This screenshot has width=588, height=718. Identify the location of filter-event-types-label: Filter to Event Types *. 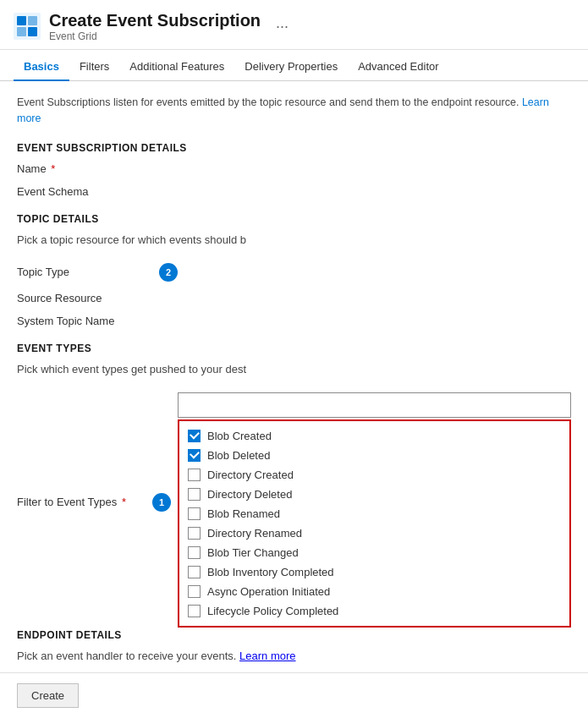
(85, 502).